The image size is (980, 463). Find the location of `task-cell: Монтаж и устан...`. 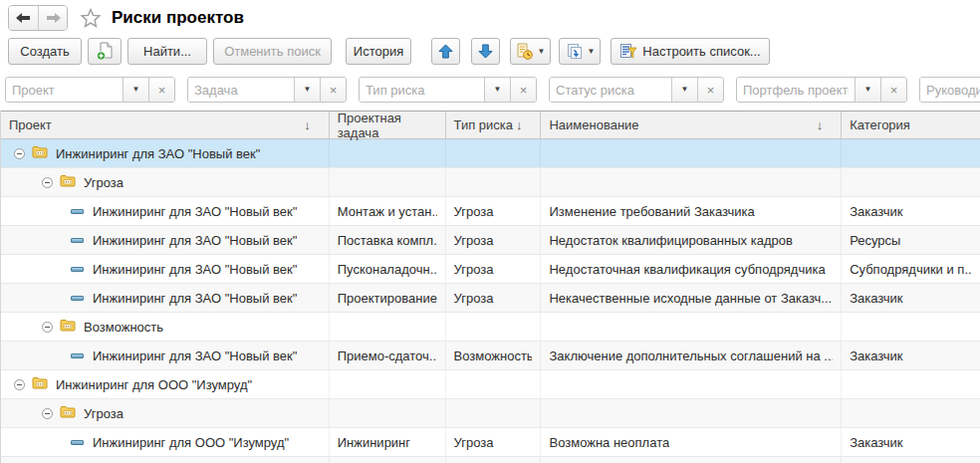

task-cell: Монтаж и устан... is located at coordinates (388, 211).